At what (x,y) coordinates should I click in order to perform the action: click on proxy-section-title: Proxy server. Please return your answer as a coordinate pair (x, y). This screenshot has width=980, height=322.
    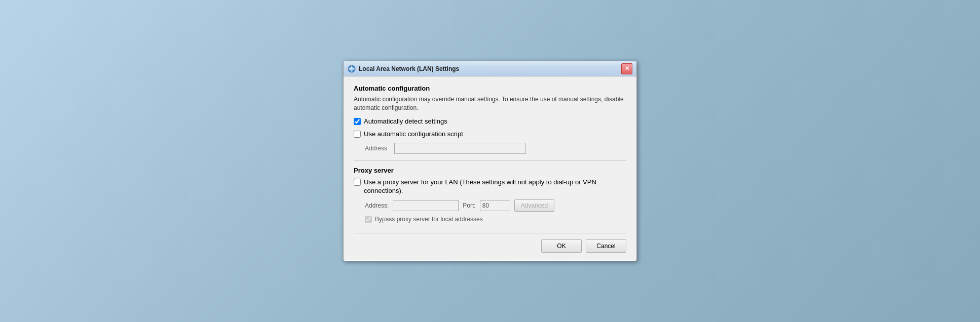
    Looking at the image, I should click on (490, 170).